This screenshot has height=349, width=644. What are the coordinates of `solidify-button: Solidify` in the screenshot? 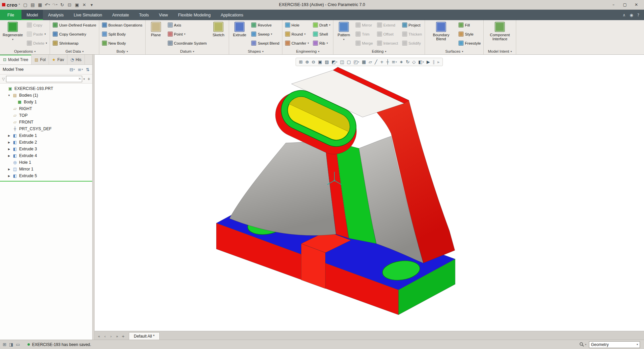 It's located at (412, 43).